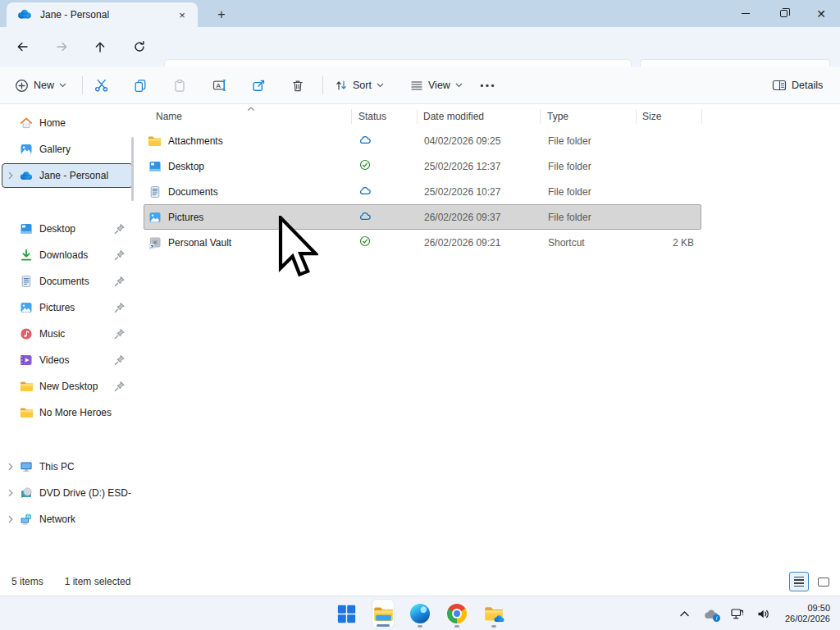 This screenshot has height=630, width=840. I want to click on delete-button, so click(298, 85).